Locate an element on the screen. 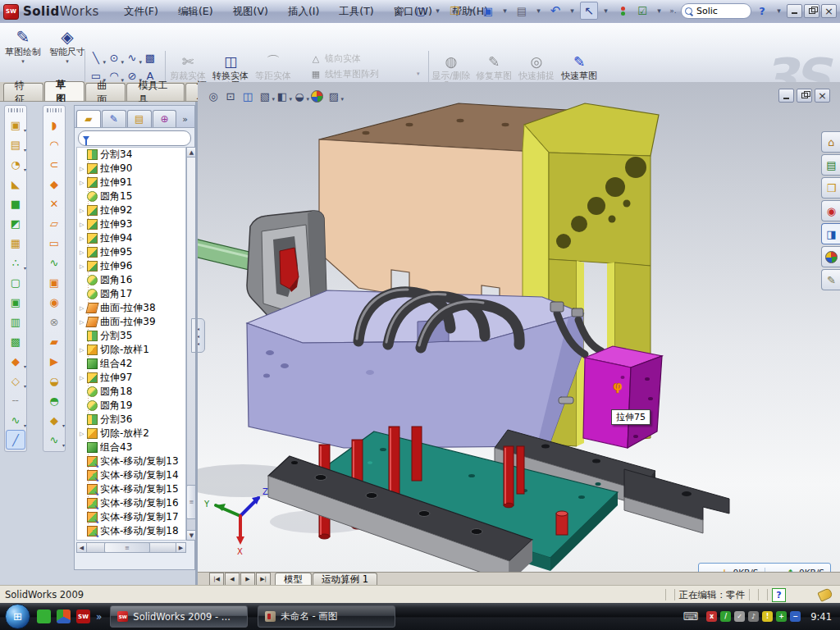  minimize-button is located at coordinates (794, 11).